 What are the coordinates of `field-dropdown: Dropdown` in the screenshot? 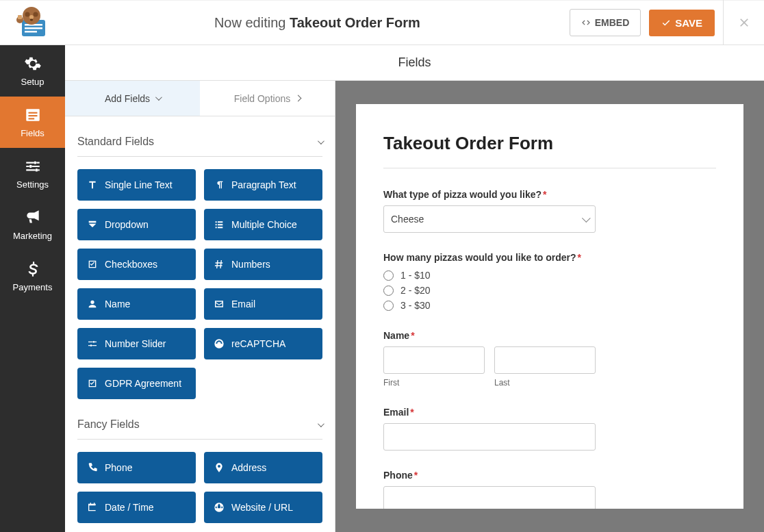 It's located at (137, 225).